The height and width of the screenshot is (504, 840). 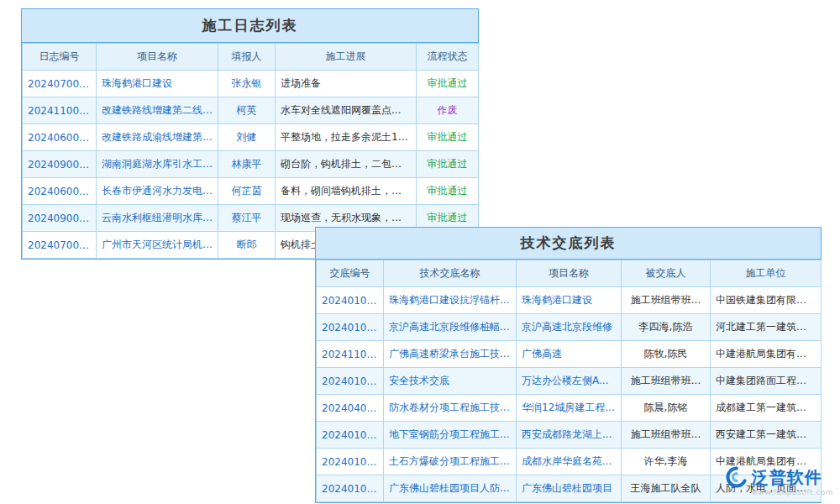 What do you see at coordinates (346, 138) in the screenshot?
I see `log-progress-cell: 平整场地，拉走多余泥土15...` at bounding box center [346, 138].